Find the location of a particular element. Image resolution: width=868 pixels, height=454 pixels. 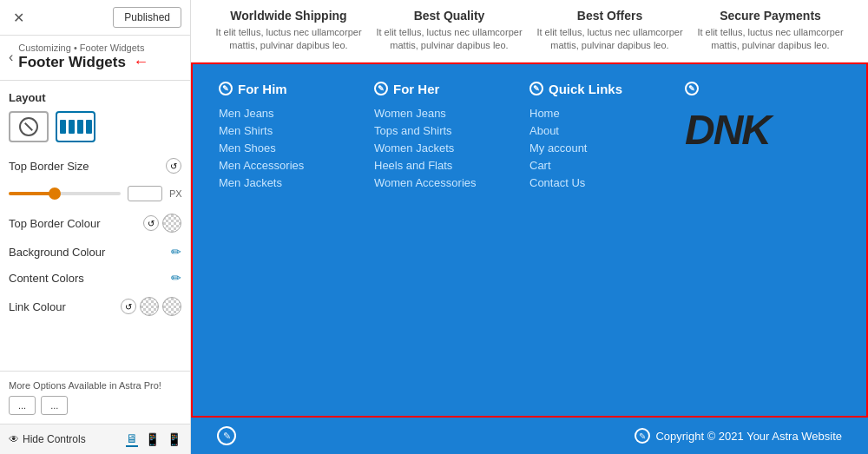

breadcrumb: Customizing • Footer Widgets is located at coordinates (100, 48).